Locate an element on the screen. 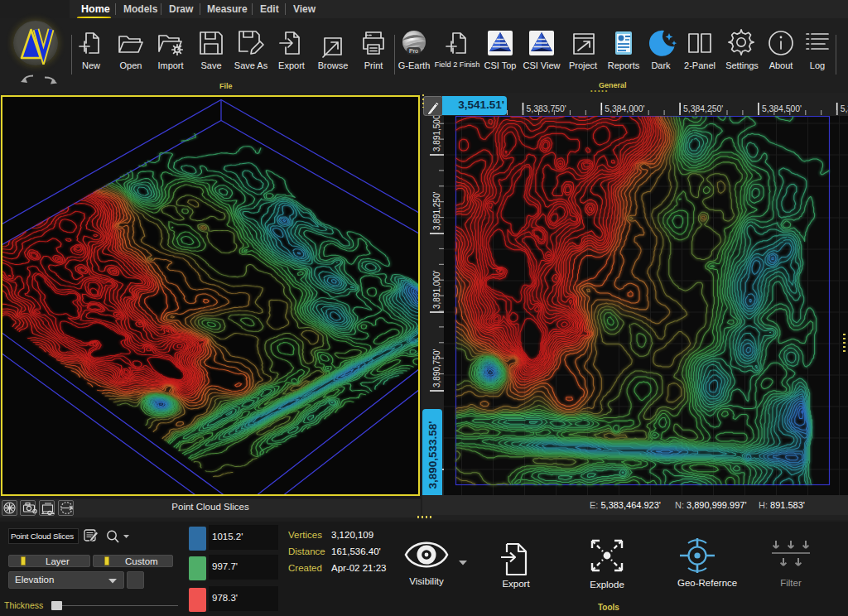 This screenshot has height=616, width=848. svg-text: 5,384,000' is located at coordinates (624, 109).